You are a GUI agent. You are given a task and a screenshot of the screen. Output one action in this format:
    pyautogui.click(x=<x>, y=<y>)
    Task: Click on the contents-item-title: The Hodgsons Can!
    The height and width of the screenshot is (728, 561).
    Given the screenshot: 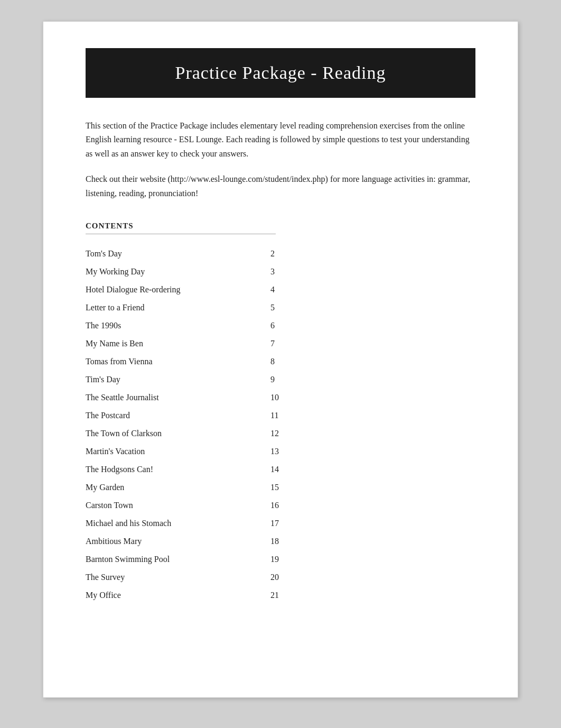 What is the action you would take?
    pyautogui.click(x=175, y=469)
    